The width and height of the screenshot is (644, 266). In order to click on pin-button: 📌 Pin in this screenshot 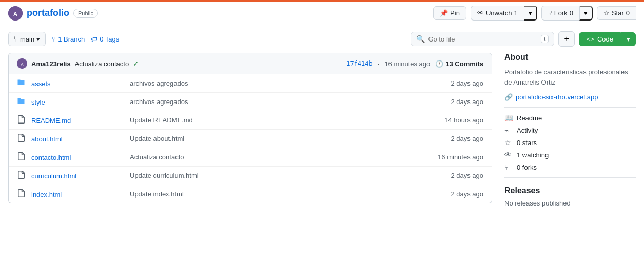, I will do `click(450, 13)`.